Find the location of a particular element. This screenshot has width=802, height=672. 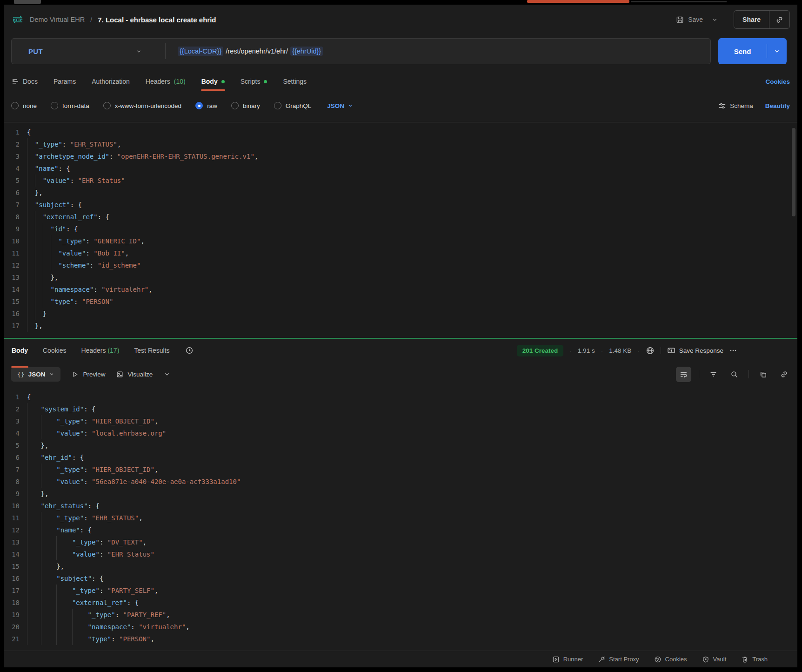

copy-link-icon is located at coordinates (780, 20).